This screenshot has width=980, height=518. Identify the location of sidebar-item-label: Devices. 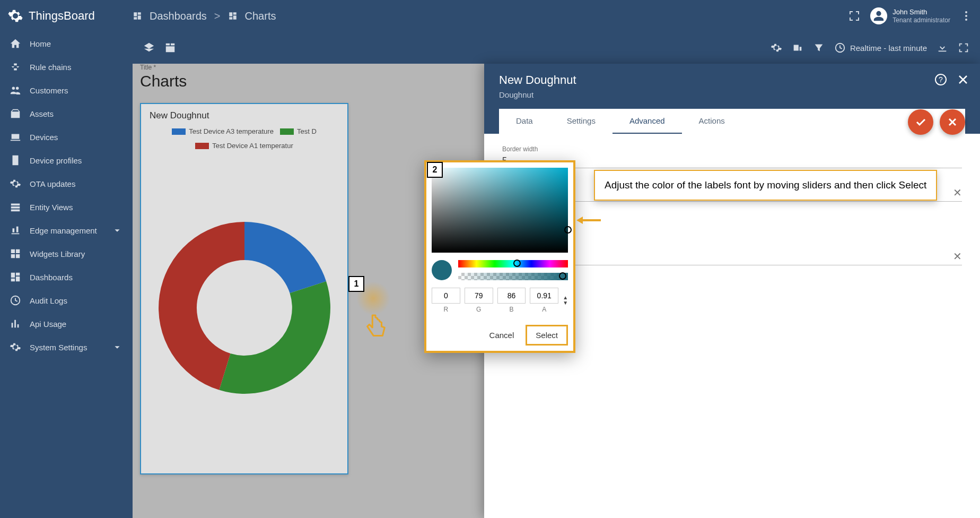
(43, 137).